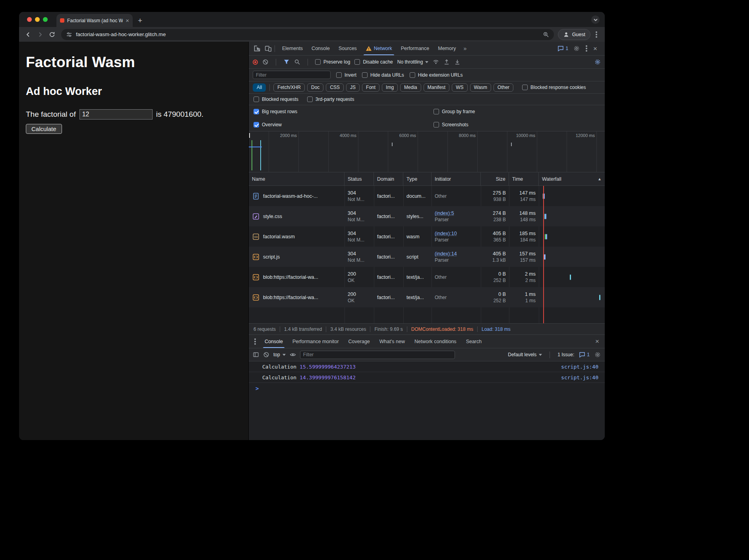 This screenshot has width=749, height=560. I want to click on filter-chip-js: JS, so click(353, 87).